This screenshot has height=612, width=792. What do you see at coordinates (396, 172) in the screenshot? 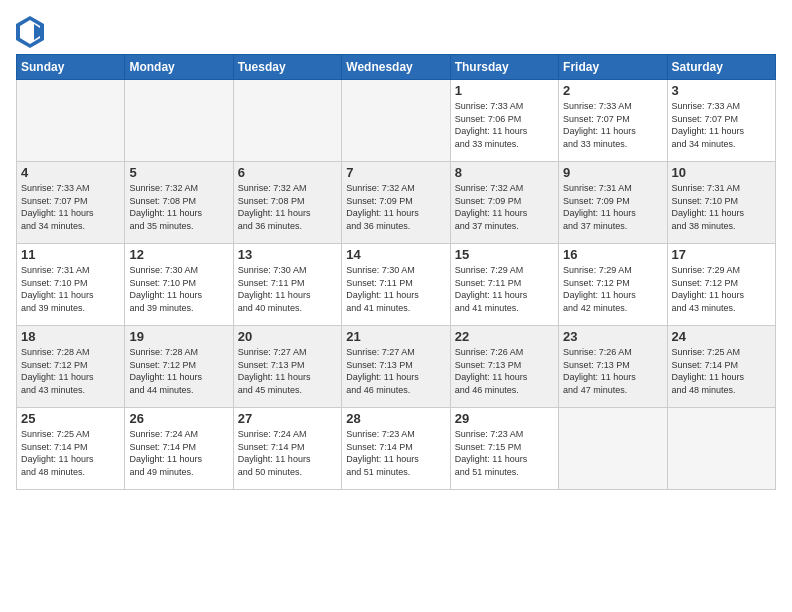
I see `day-number: 7` at bounding box center [396, 172].